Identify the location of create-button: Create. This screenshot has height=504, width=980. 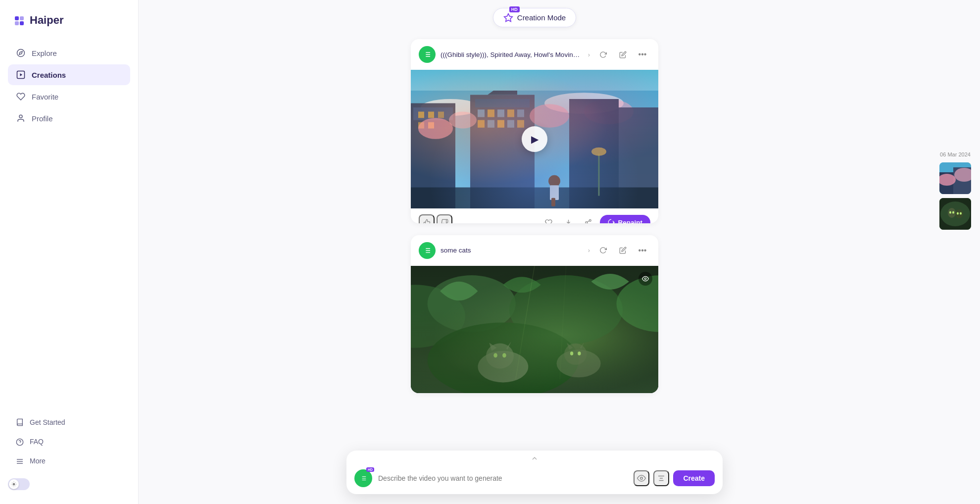
(694, 478).